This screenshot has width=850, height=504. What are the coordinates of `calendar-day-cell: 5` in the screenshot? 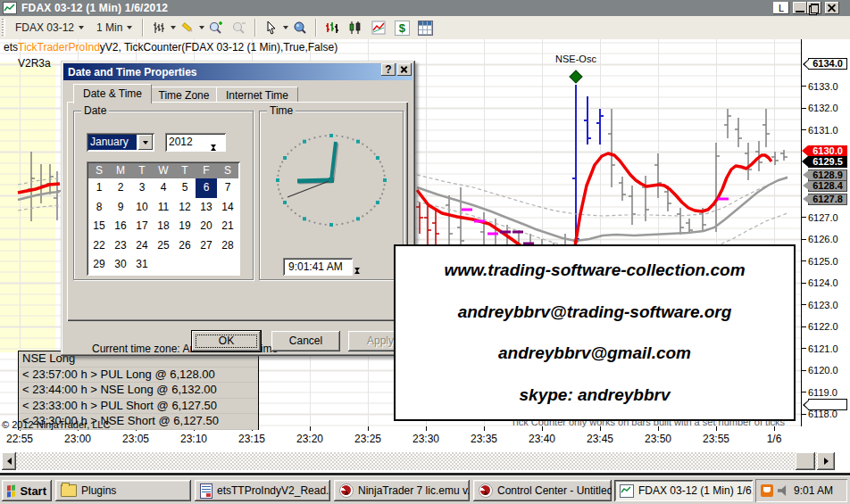 It's located at (185, 188).